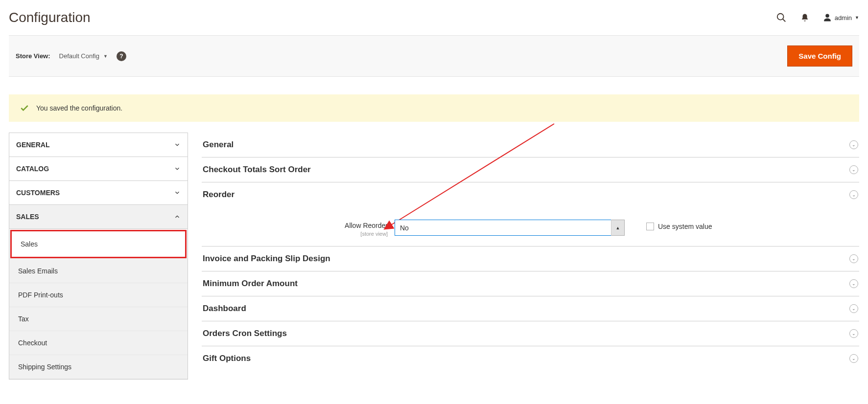 This screenshot has width=868, height=404. I want to click on sidebar-group-label: GENERAL, so click(33, 145).